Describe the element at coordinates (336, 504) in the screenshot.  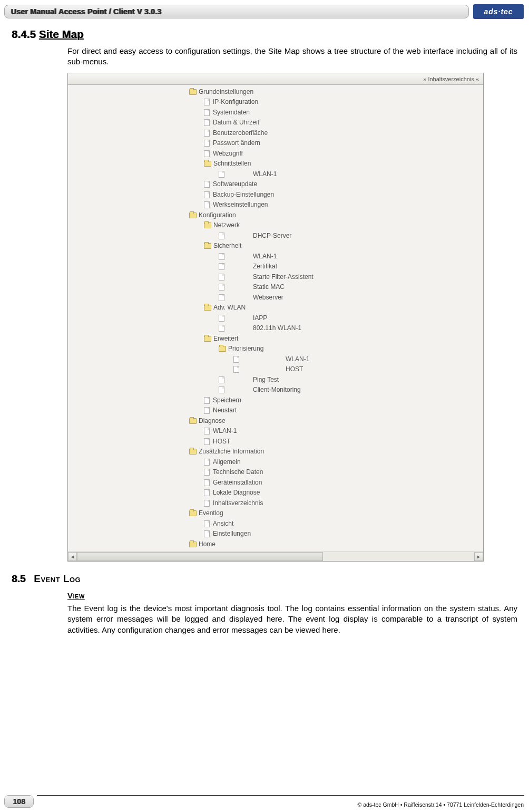
I see `tree-page: Inhaltsverzeichnis` at that location.